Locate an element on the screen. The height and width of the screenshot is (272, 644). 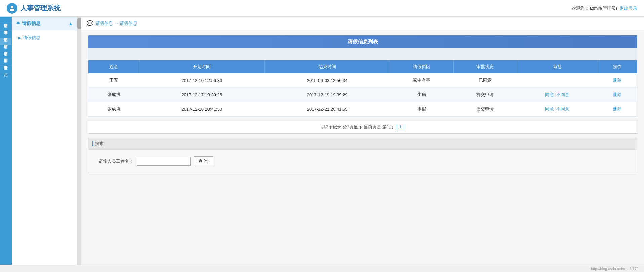
col-reason: 请假原因 is located at coordinates (422, 67).